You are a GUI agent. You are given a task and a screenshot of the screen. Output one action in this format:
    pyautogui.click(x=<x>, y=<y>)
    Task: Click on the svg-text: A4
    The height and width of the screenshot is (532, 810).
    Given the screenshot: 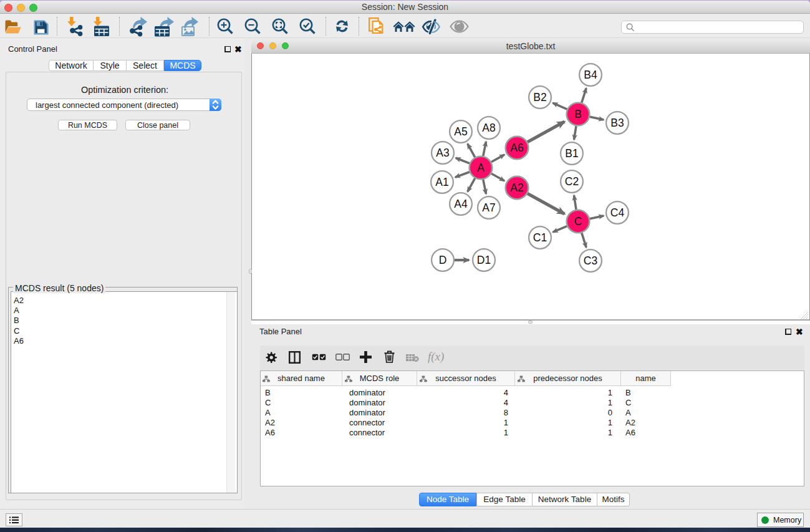 What is the action you would take?
    pyautogui.click(x=461, y=204)
    